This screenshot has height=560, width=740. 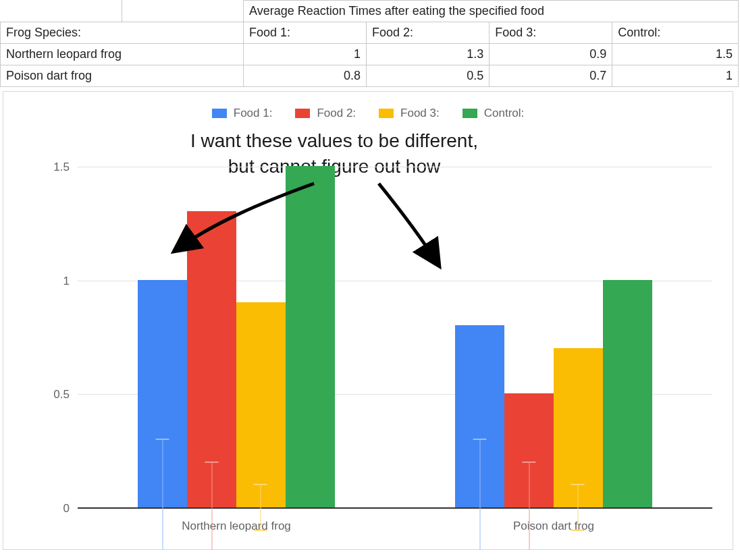 I want to click on col-header-food3: Food 3:, so click(x=551, y=33).